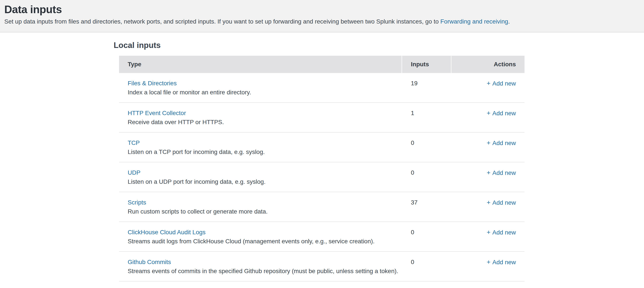 This screenshot has width=644, height=288. I want to click on page-title: Data inputs, so click(320, 10).